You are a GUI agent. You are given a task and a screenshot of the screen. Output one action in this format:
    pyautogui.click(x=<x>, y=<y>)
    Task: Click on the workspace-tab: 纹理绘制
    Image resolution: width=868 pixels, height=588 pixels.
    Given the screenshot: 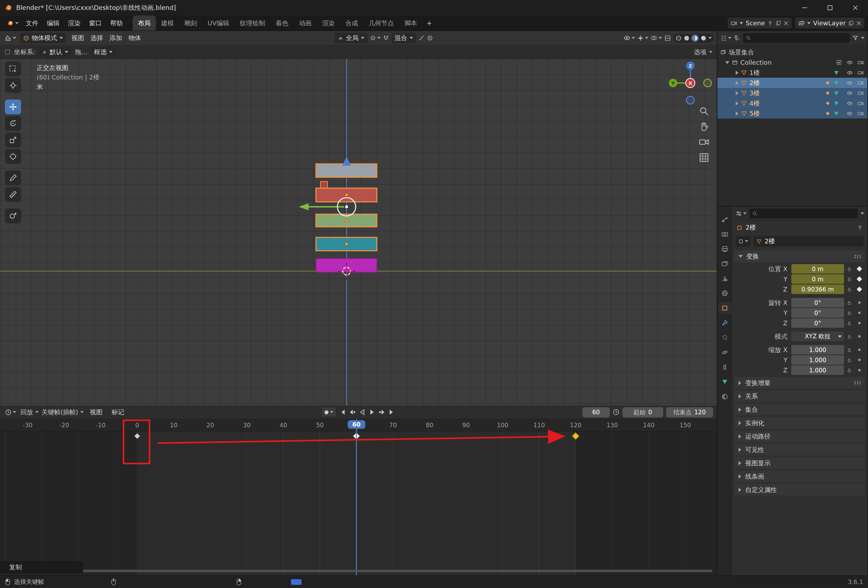 What is the action you would take?
    pyautogui.click(x=252, y=23)
    